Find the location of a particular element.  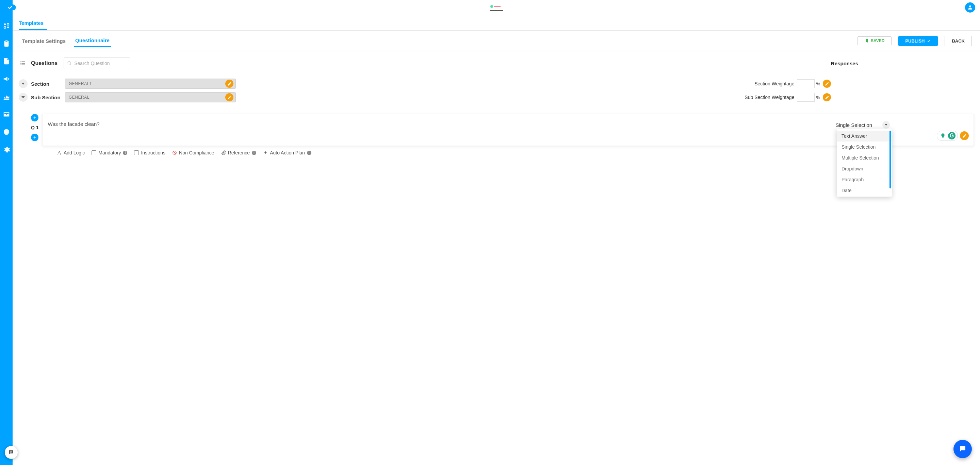

sidebar-item-apps is located at coordinates (6, 26).